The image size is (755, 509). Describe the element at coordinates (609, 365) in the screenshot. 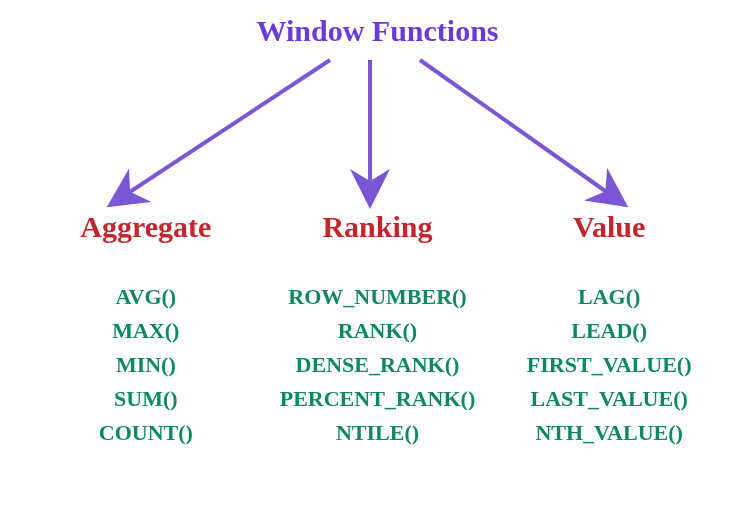

I see `functions-col-value: LAG() LEAD() FIRST_VALUE() LAST_VALUE() …` at that location.